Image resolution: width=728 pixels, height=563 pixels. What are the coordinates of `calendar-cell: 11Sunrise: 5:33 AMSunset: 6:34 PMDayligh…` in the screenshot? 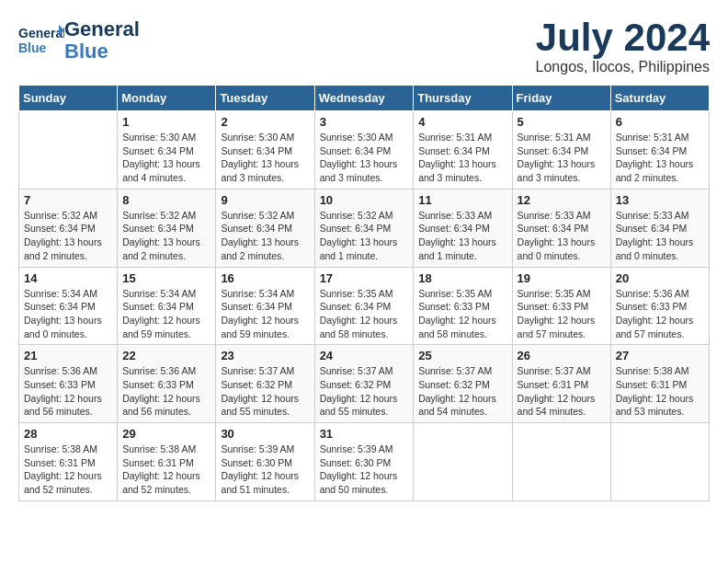 It's located at (463, 228).